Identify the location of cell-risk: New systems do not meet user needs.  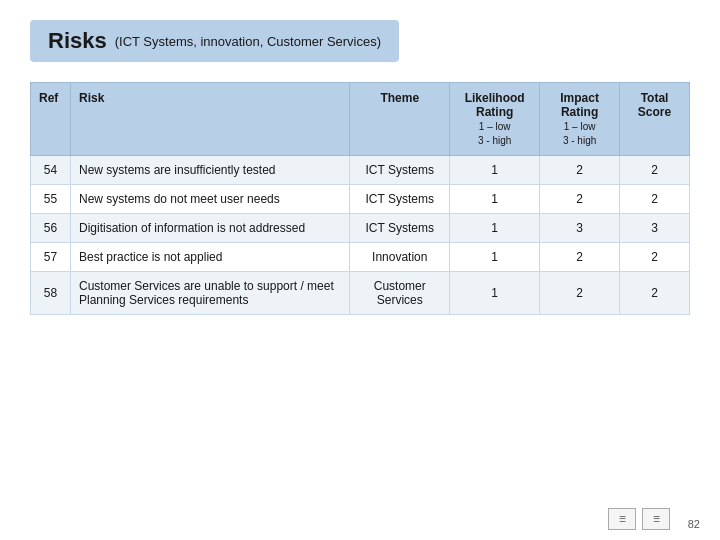
(210, 200).